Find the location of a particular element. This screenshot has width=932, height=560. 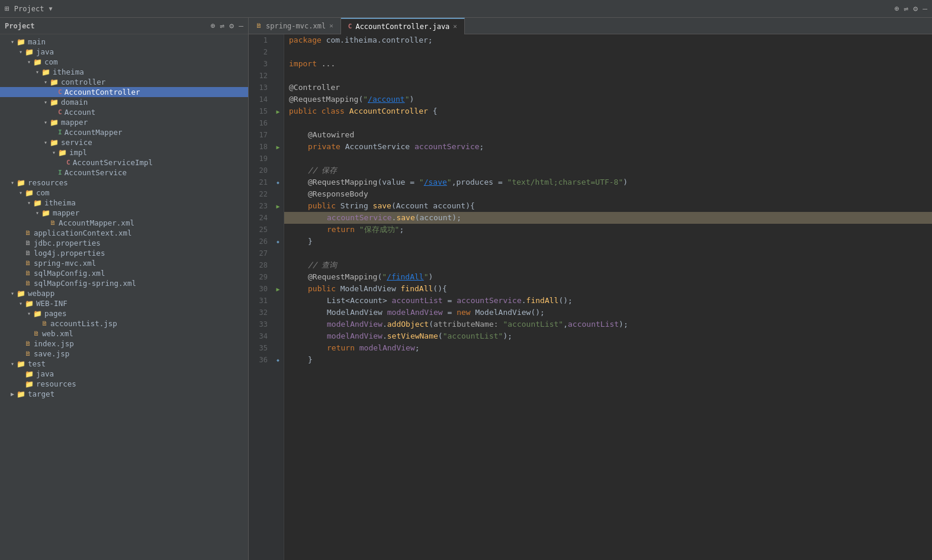

tree-item-sqlmapconfigxml: 🗎 sqlMapConfig.xml is located at coordinates (124, 273).